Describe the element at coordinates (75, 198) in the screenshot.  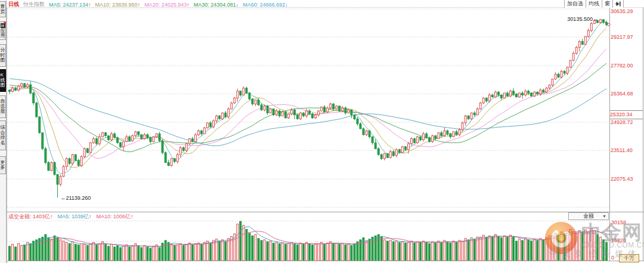
I see `low-price-annotation: ←21139.260` at that location.